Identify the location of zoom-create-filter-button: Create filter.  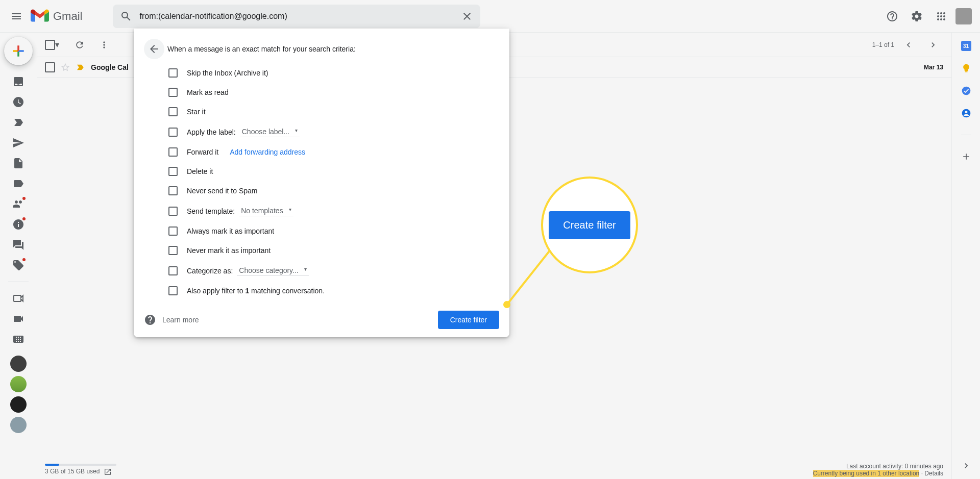
(589, 225).